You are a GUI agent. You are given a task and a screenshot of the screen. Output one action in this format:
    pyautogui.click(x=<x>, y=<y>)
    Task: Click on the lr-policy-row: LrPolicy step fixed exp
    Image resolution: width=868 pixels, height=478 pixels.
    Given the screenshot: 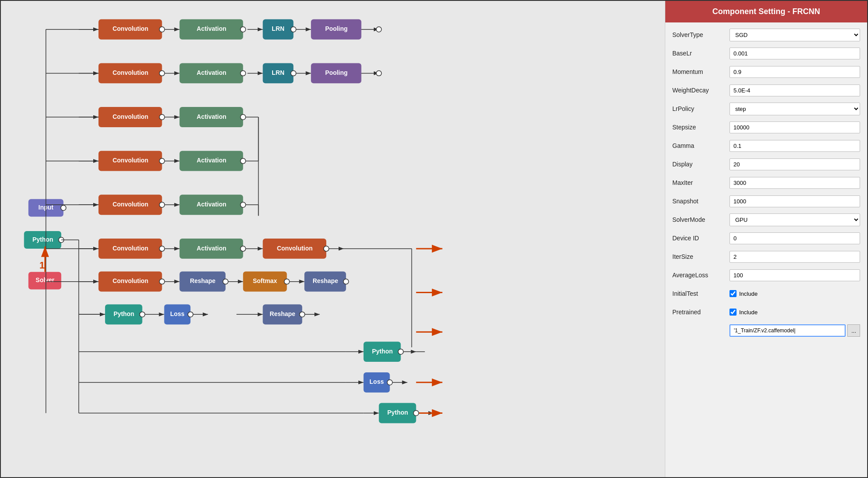 What is the action you would take?
    pyautogui.click(x=766, y=109)
    